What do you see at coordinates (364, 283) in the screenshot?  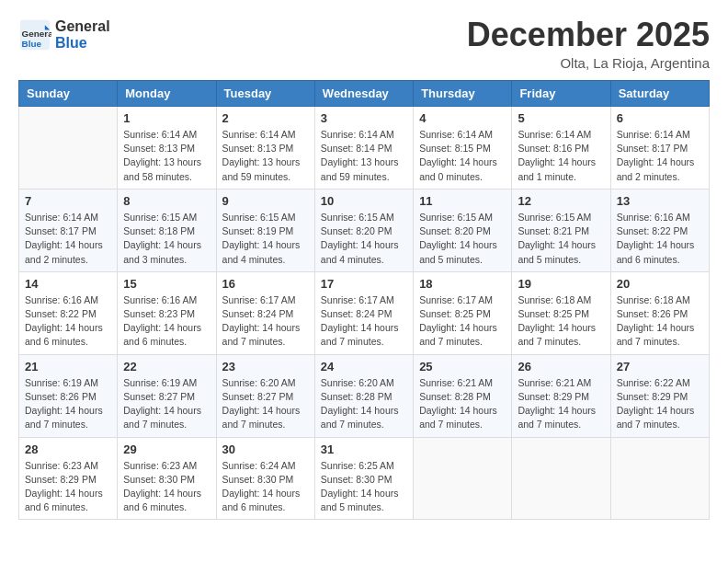 I see `day-number: 17` at bounding box center [364, 283].